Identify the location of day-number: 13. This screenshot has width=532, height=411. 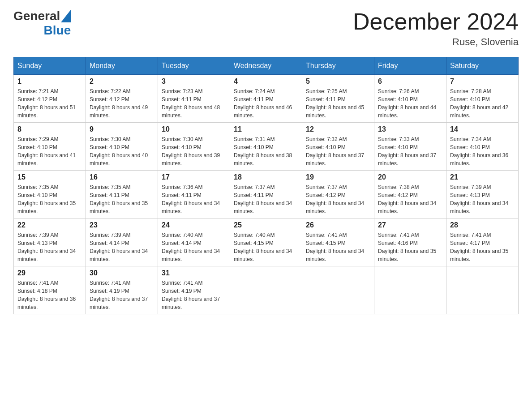
(410, 129).